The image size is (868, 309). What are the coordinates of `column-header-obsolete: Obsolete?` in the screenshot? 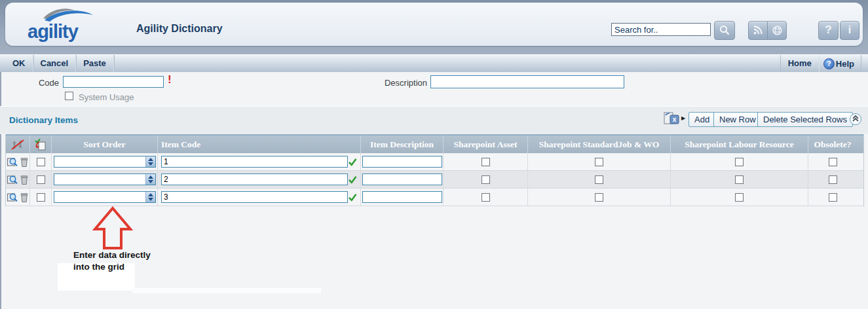 It's located at (833, 144).